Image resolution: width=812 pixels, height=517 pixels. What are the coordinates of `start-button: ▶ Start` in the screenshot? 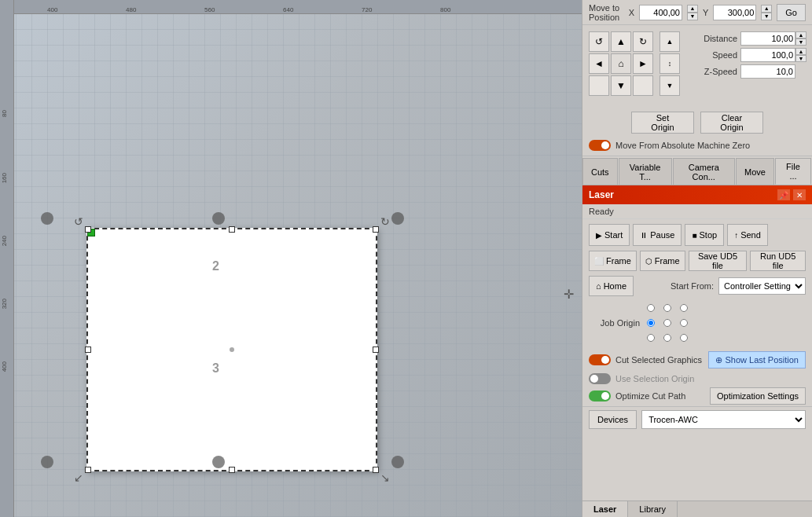 It's located at (609, 235).